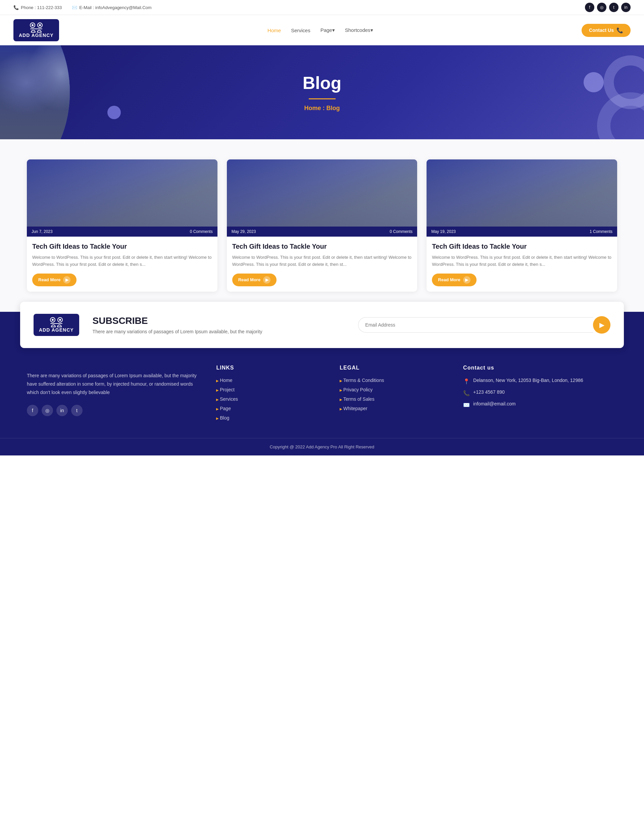 The width and height of the screenshot is (644, 829). Describe the element at coordinates (522, 264) in the screenshot. I see `card-body-3: Tech Gift Ideas to Tackle Your Welcome t…` at that location.